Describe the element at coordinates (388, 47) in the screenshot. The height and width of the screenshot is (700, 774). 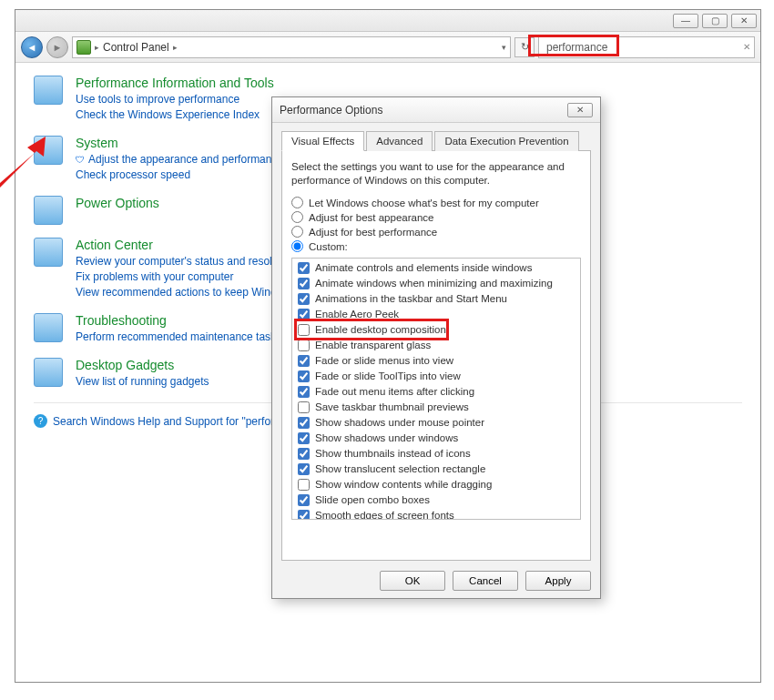
I see `address-bar: ◄ ► ▸ Control Panel ▸ ▾ ↻ ✕` at that location.